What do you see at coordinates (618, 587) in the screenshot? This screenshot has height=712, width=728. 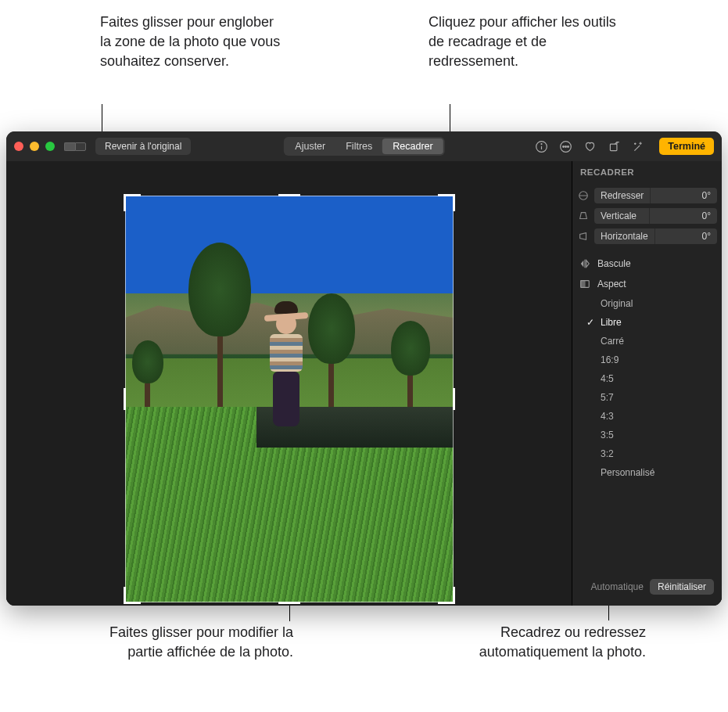 I see `auto-crop-button: Automatique` at bounding box center [618, 587].